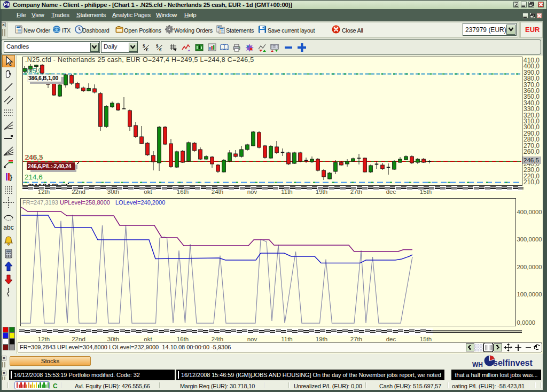 This screenshot has width=547, height=392. Describe the element at coordinates (531, 160) in the screenshot. I see `svg-text: 246,5` at that location.